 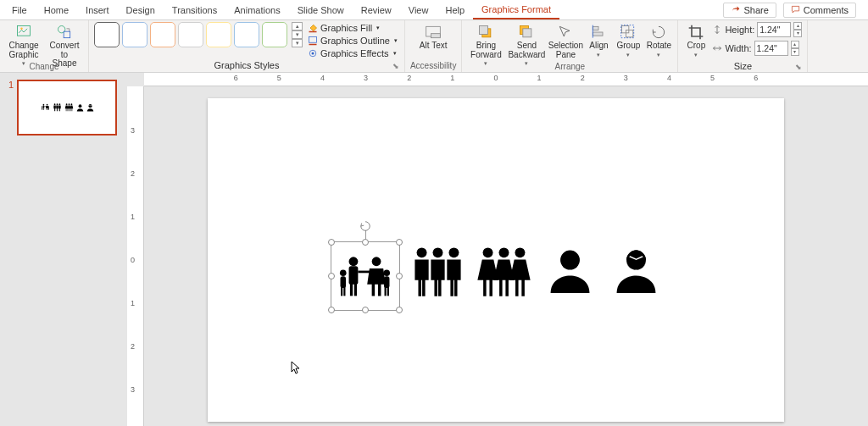 What do you see at coordinates (820, 10) in the screenshot?
I see `comments-button: Comments` at bounding box center [820, 10].